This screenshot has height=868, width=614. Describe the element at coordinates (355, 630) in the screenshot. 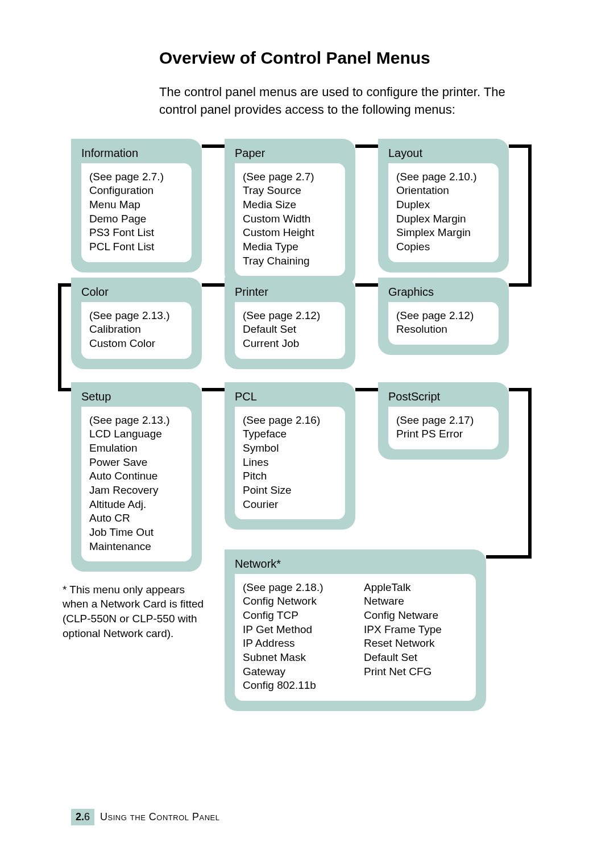

I see `menu-card-network: Network* (See page 2.18.)Config NetworkC…` at that location.